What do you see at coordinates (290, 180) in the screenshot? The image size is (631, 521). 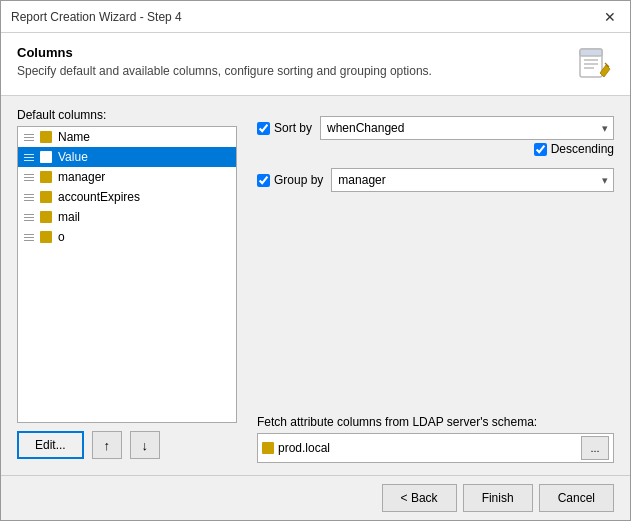 I see `group-by-label: Group by` at bounding box center [290, 180].